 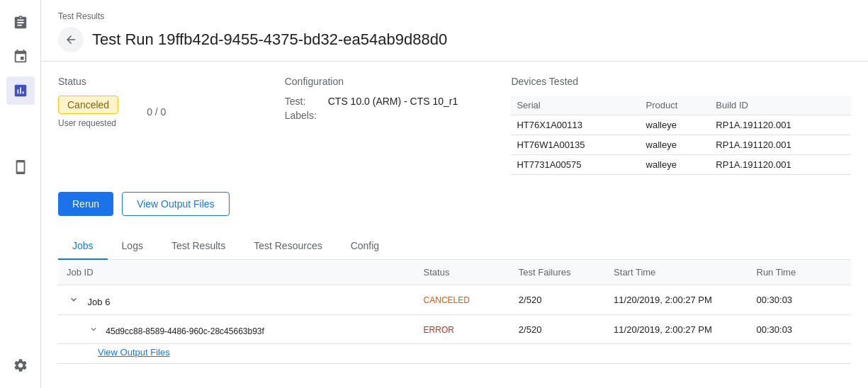 What do you see at coordinates (21, 365) in the screenshot?
I see `sidebar-icon-settings` at bounding box center [21, 365].